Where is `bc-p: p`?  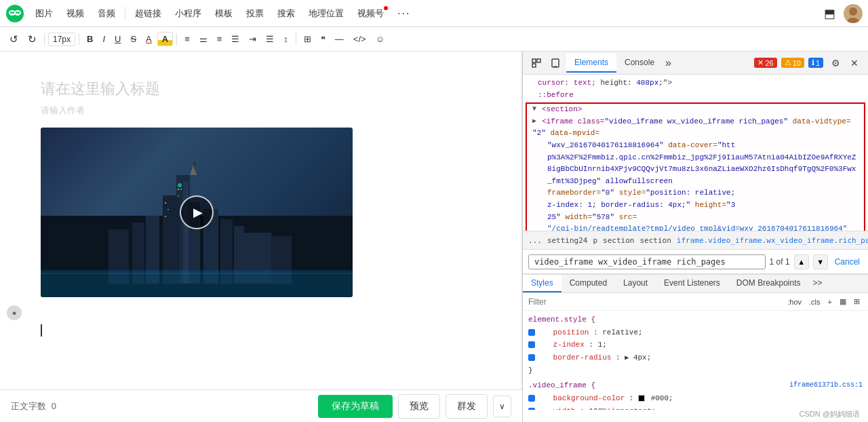 bc-p: p is located at coordinates (595, 240).